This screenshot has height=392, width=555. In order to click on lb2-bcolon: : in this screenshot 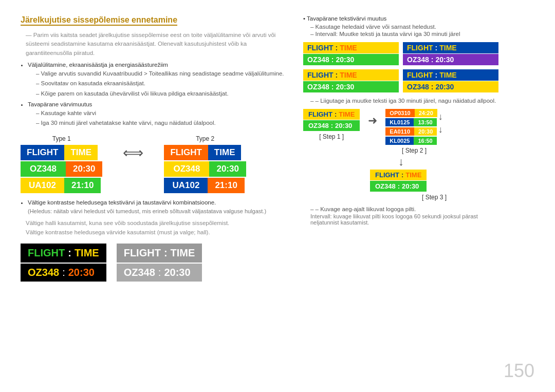, I will do `click(160, 272)`.